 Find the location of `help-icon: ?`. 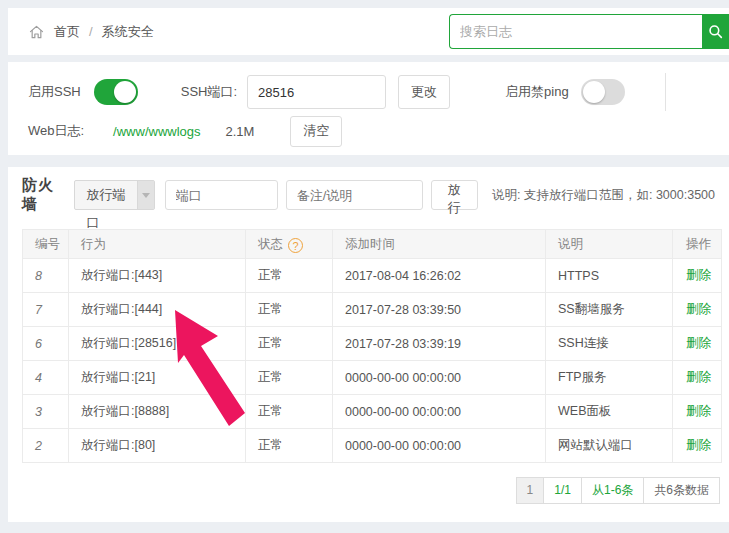

help-icon: ? is located at coordinates (296, 246).